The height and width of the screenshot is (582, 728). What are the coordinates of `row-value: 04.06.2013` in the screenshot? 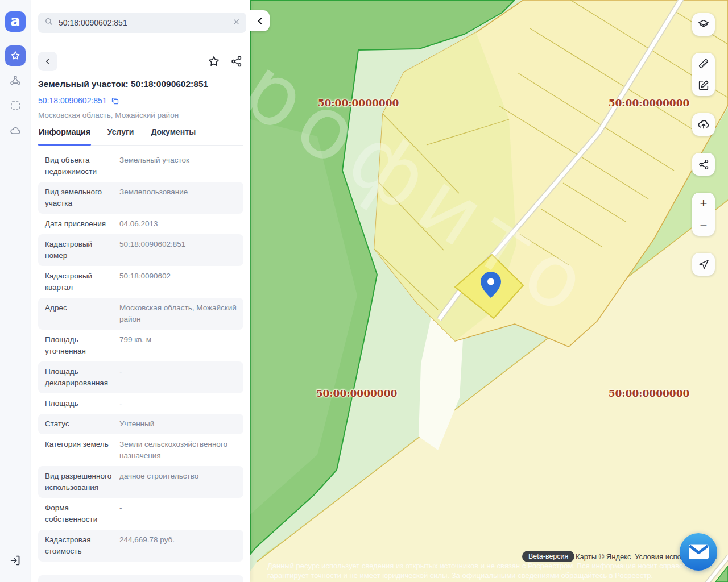 It's located at (178, 224).